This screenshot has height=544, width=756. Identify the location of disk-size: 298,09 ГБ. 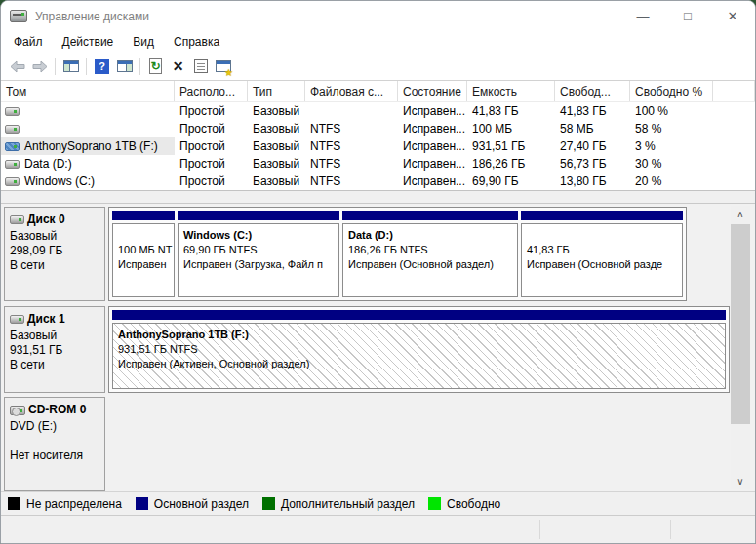
(55, 252).